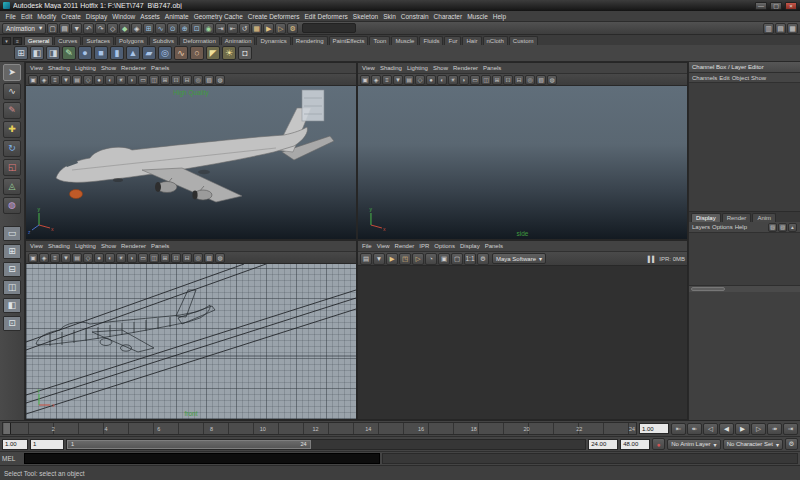  I want to click on playback-start-field: 1, so click(47, 444).